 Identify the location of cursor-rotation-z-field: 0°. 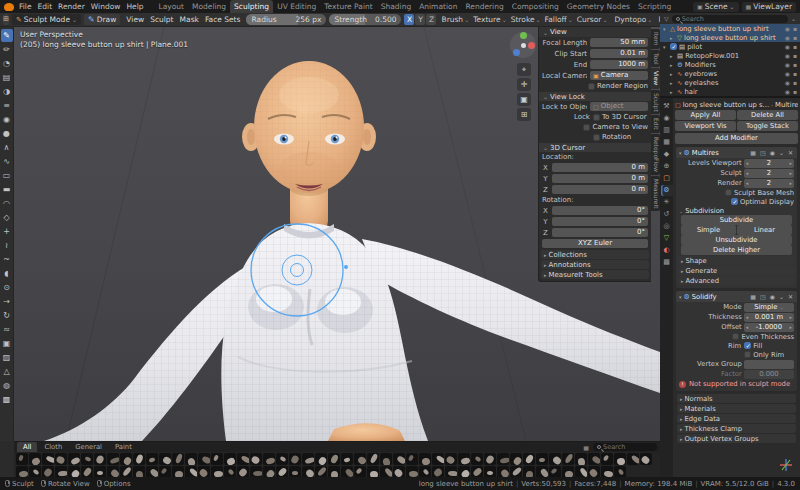
(600, 232).